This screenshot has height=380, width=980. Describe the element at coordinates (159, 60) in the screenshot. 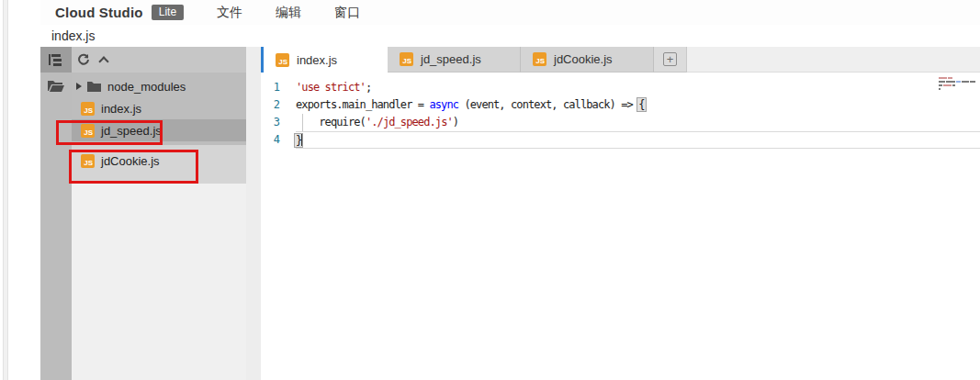

I see `explorer-toolbar` at that location.